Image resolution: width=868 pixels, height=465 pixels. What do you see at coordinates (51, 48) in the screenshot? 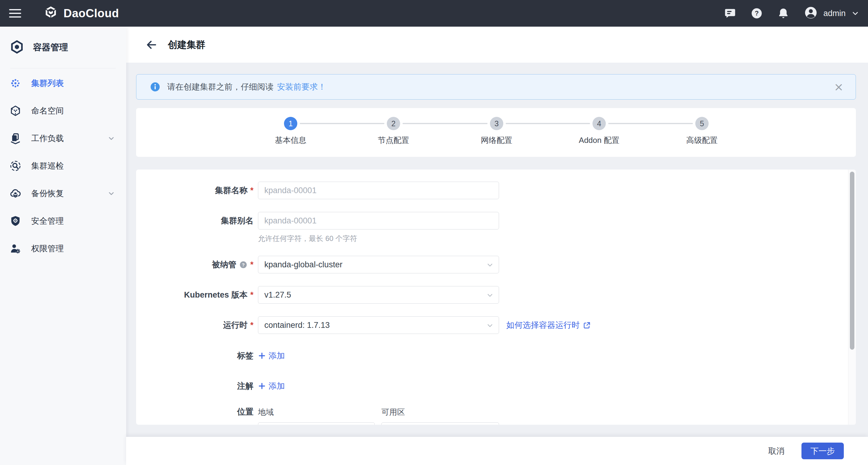
I see `sidebar-module-title: 容器管理` at bounding box center [51, 48].